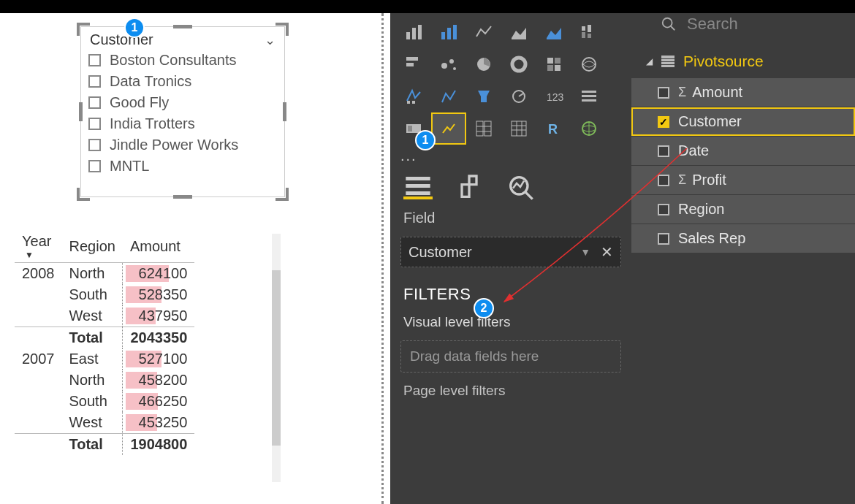  Describe the element at coordinates (183, 197) in the screenshot. I see `resize-handle-b` at that location.